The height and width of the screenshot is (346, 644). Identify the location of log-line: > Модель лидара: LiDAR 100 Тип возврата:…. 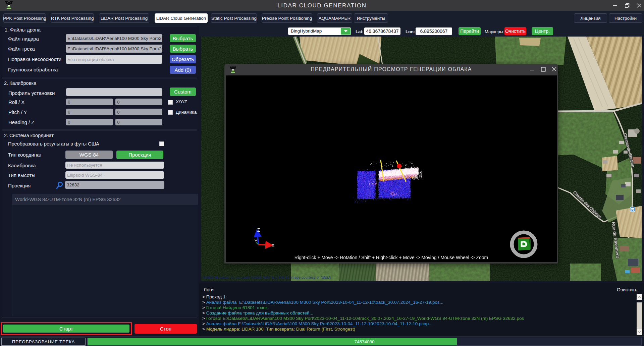
(279, 329).